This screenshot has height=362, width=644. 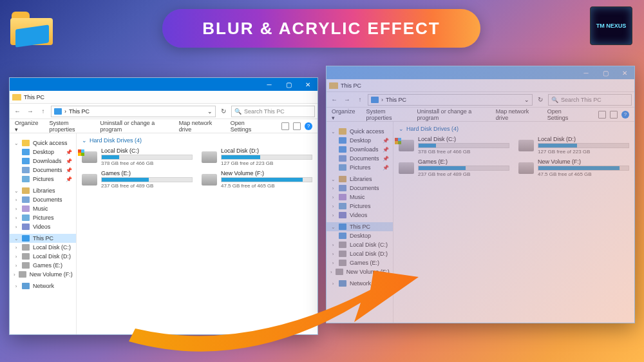 I want to click on titlebar: ─ ▢ ✕, so click(x=164, y=84).